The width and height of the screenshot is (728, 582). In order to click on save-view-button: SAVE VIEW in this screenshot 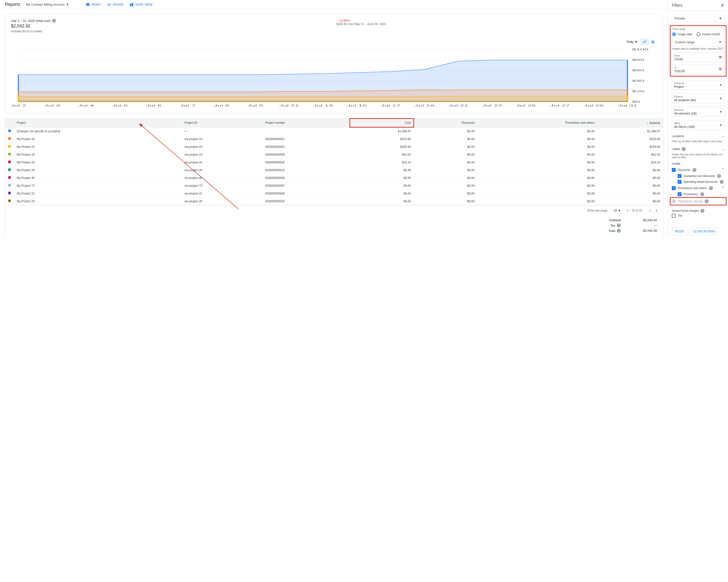, I will do `click(141, 5)`.